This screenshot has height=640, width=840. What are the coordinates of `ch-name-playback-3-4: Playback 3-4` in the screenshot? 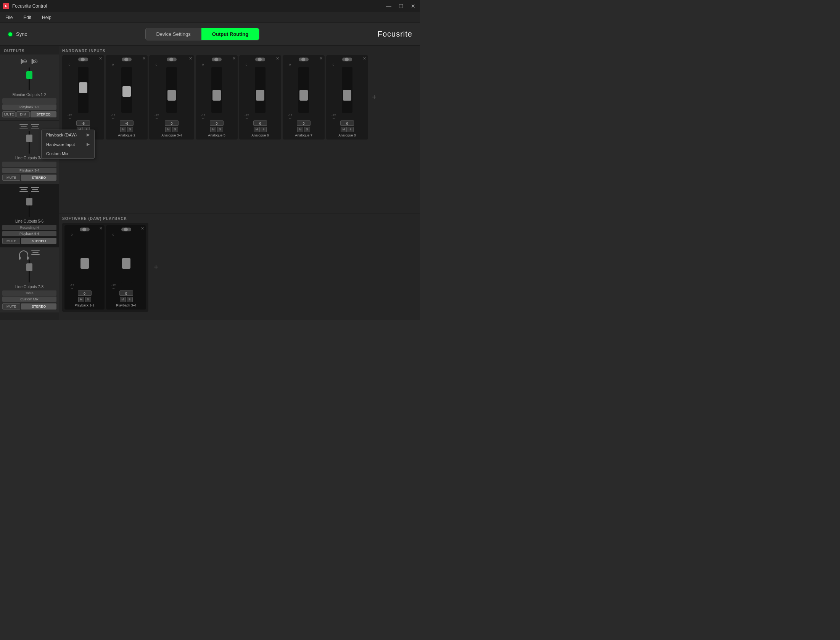 It's located at (126, 305).